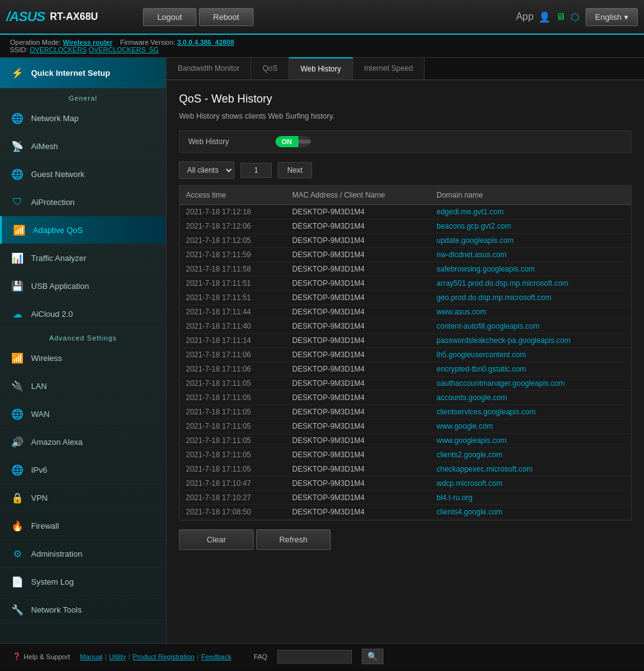 The width and height of the screenshot is (644, 671). Describe the element at coordinates (206, 170) in the screenshot. I see `client-filter-select: All clients` at that location.